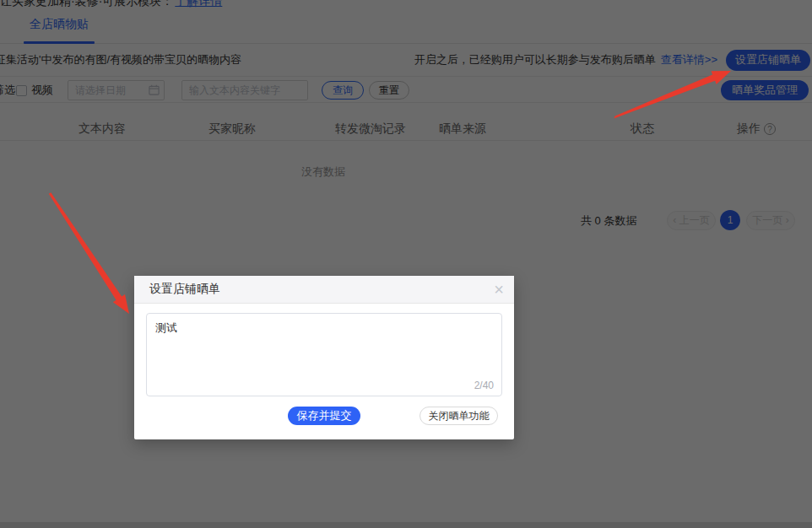  I want to click on show-text-field-wrap: 测试 2/40, so click(324, 354).